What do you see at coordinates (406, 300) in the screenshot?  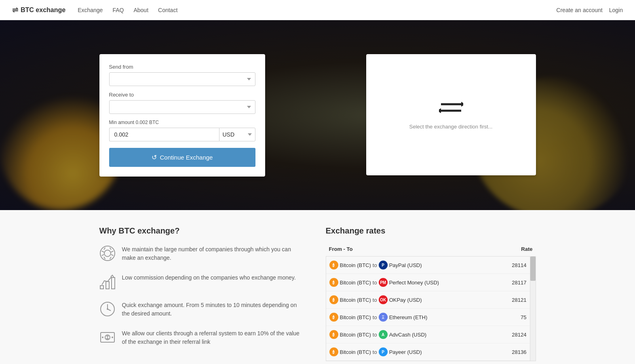 I see `to-label: OKPay (USD)` at bounding box center [406, 300].